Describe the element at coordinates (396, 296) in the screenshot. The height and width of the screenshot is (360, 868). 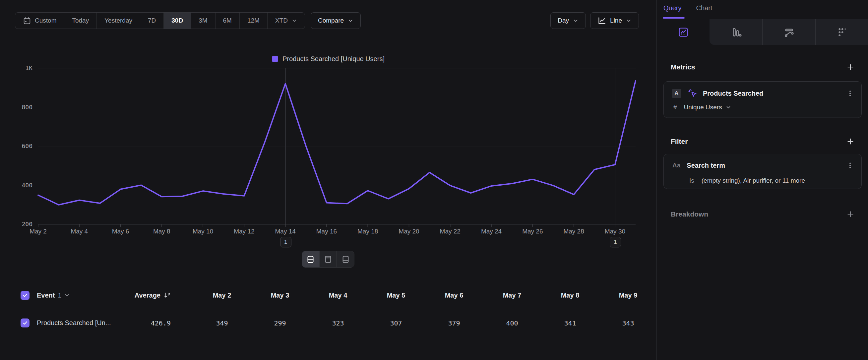
I see `date-column-header: May 5` at that location.